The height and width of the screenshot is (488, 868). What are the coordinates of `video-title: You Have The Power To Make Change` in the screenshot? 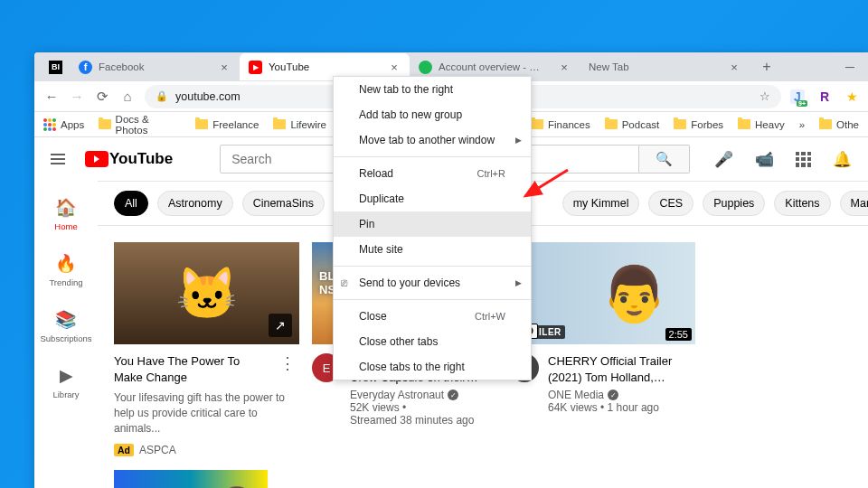 It's located at (192, 369).